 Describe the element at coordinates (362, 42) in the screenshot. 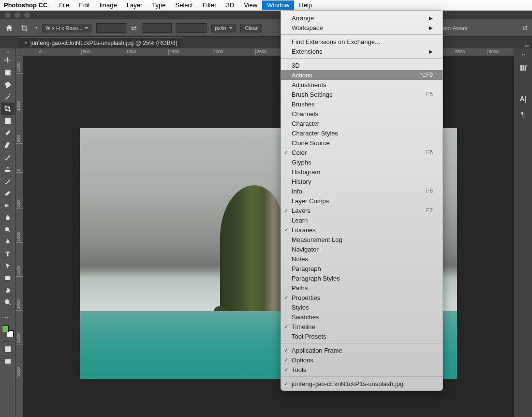

I see `window-menu-item: Find Extensions on Exchange...` at that location.